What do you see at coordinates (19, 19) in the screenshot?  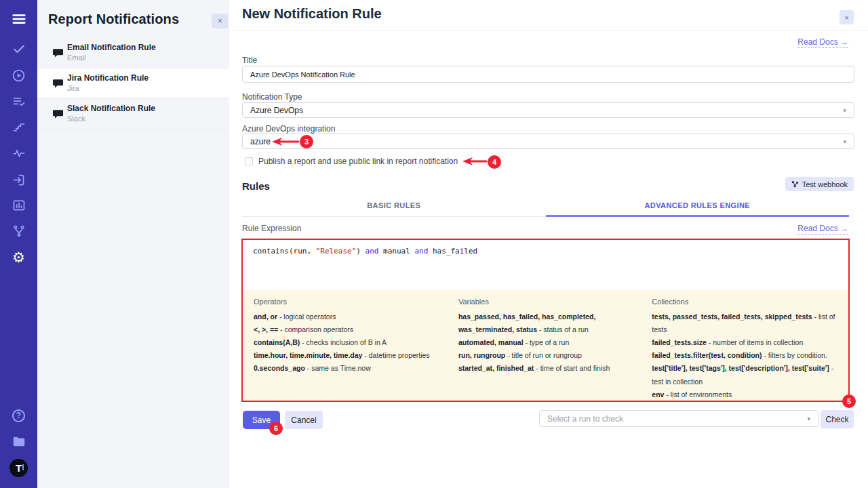 I see `menu-icon` at bounding box center [19, 19].